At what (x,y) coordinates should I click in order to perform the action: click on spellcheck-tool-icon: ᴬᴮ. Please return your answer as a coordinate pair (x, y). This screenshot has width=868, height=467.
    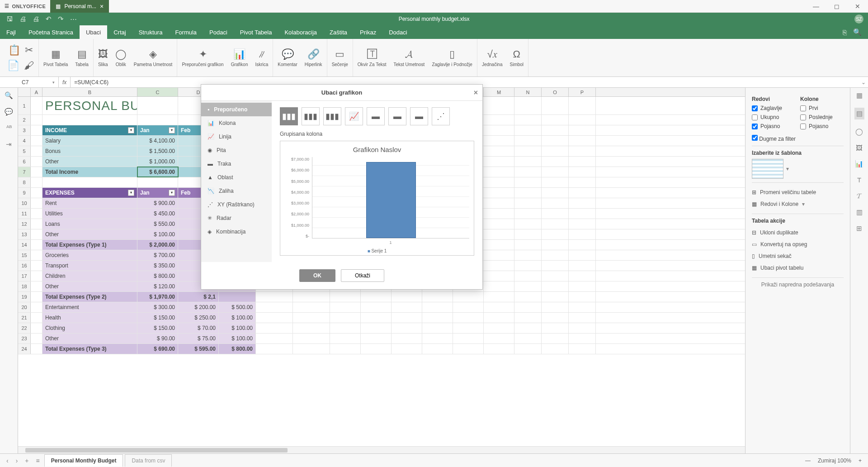
    Looking at the image, I should click on (9, 128).